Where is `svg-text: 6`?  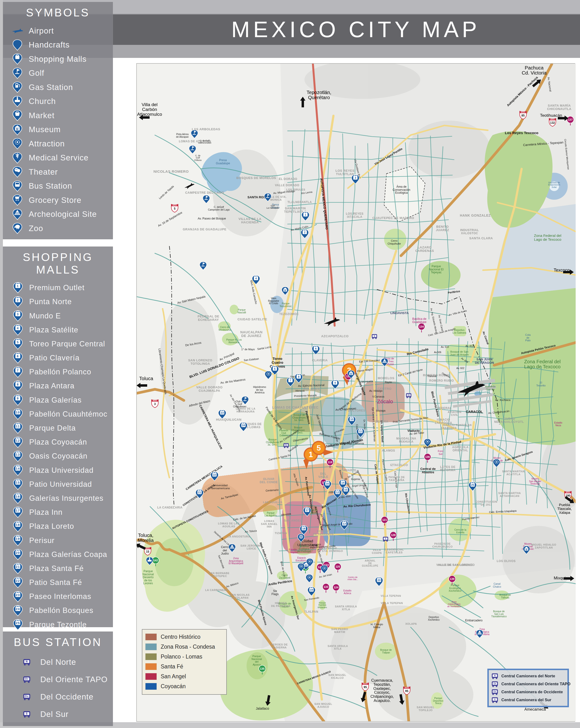
svg-text: 6 is located at coordinates (18, 356).